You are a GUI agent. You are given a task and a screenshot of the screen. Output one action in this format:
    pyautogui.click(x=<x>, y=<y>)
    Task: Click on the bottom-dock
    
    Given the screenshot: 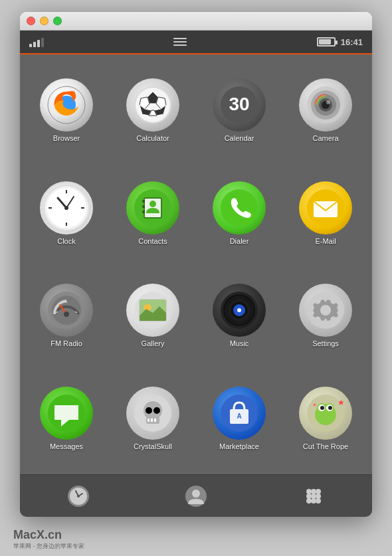 What is the action you would take?
    pyautogui.click(x=196, y=496)
    